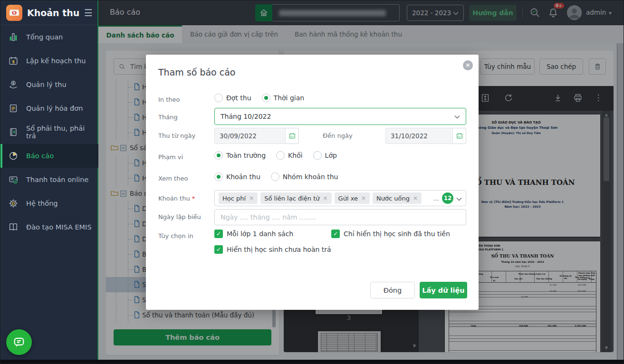  Describe the element at coordinates (468, 66) in the screenshot. I see `close-icon: ×` at that location.